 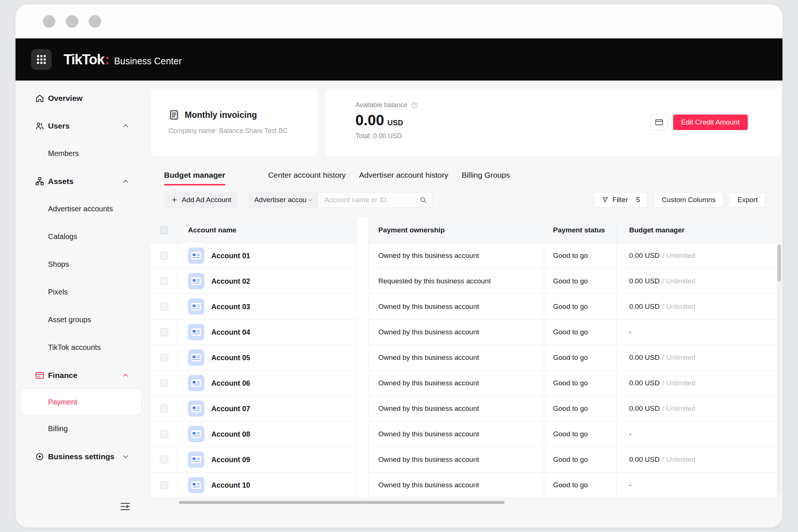 I want to click on export-button: Export, so click(x=748, y=200).